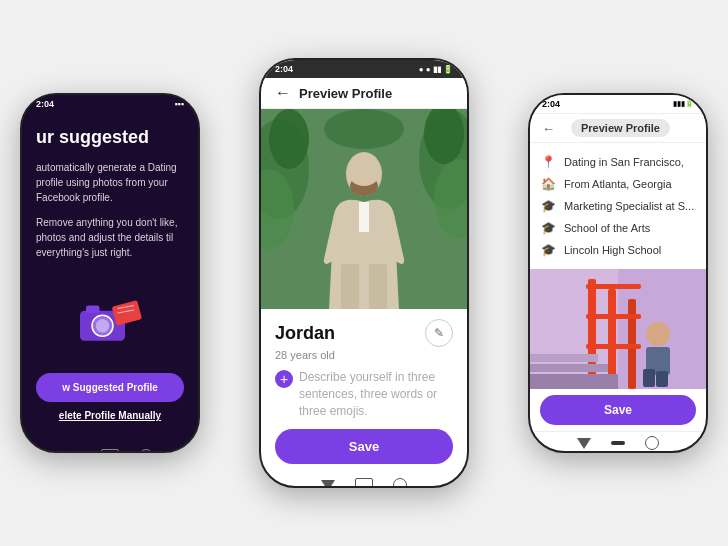 The width and height of the screenshot is (728, 546). What do you see at coordinates (618, 228) in the screenshot?
I see `list-item: 🎓 School of the Arts` at bounding box center [618, 228].